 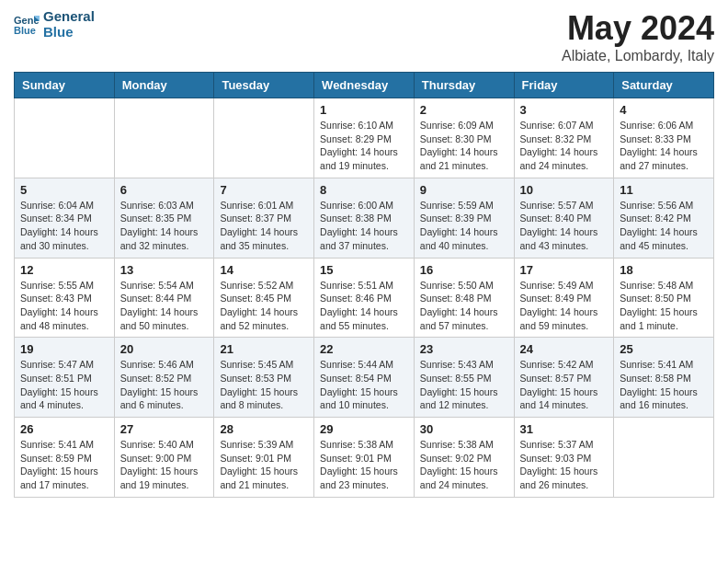 I want to click on calendar-header-row: SundayMondayTuesdayWednesdayThursdayFrid…, so click(x=364, y=86).